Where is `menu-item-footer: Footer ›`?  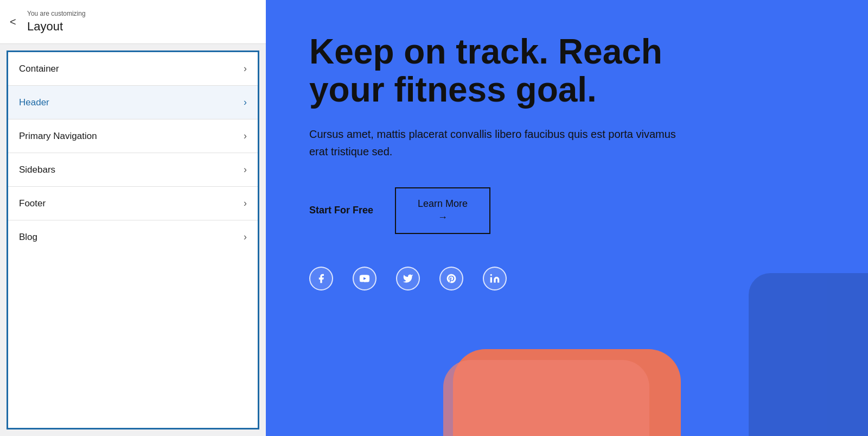
menu-item-footer: Footer › is located at coordinates (133, 204).